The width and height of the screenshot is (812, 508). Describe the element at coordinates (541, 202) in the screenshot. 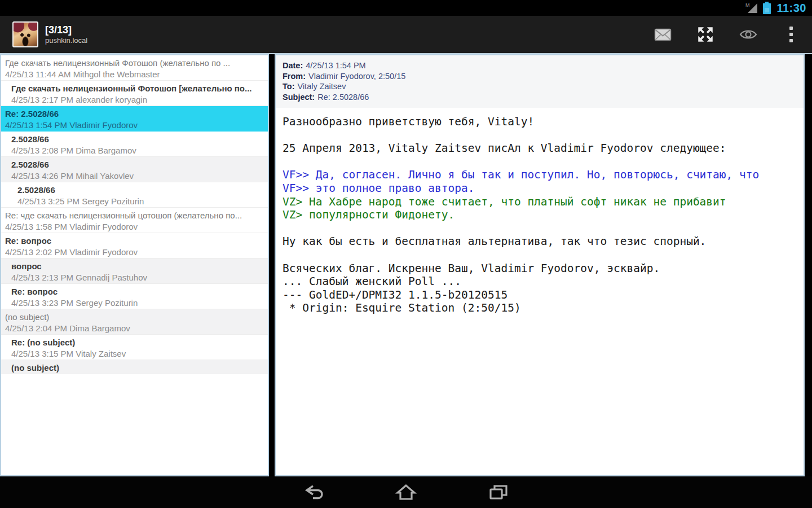

I see `body-line: VZ> На Хабре народ тоже считает, что пла…` at that location.